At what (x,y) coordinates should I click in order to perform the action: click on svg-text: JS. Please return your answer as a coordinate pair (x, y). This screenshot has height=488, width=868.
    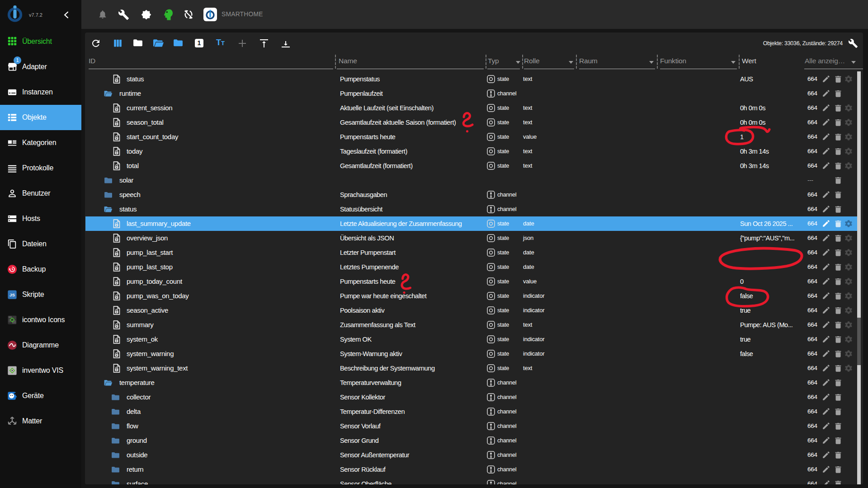
    Looking at the image, I should click on (12, 295).